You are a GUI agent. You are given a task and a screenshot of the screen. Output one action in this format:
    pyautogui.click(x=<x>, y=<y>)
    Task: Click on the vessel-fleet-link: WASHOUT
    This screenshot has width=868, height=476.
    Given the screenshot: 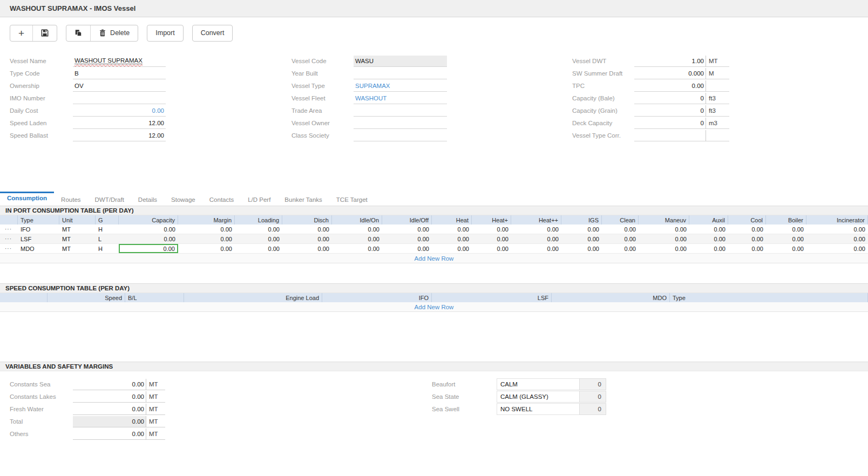 What is the action you would take?
    pyautogui.click(x=401, y=98)
    